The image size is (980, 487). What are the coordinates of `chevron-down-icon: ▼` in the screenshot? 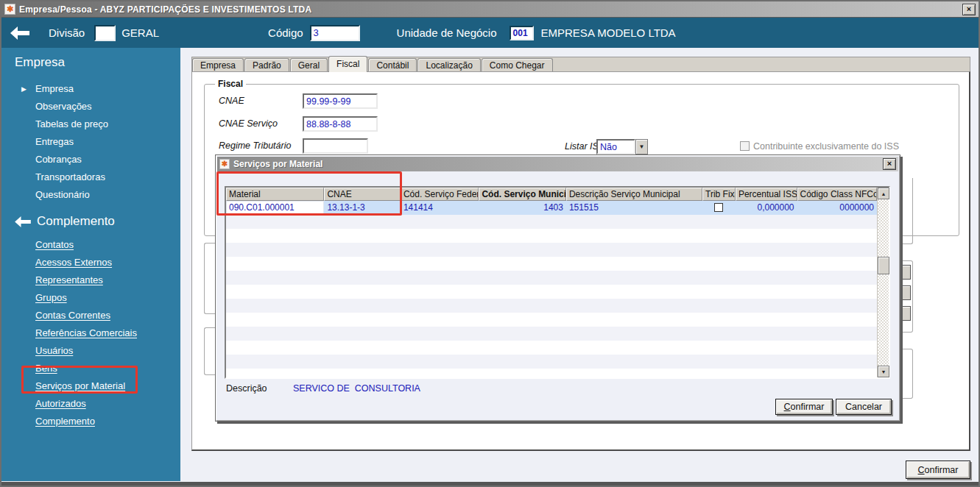 It's located at (642, 147).